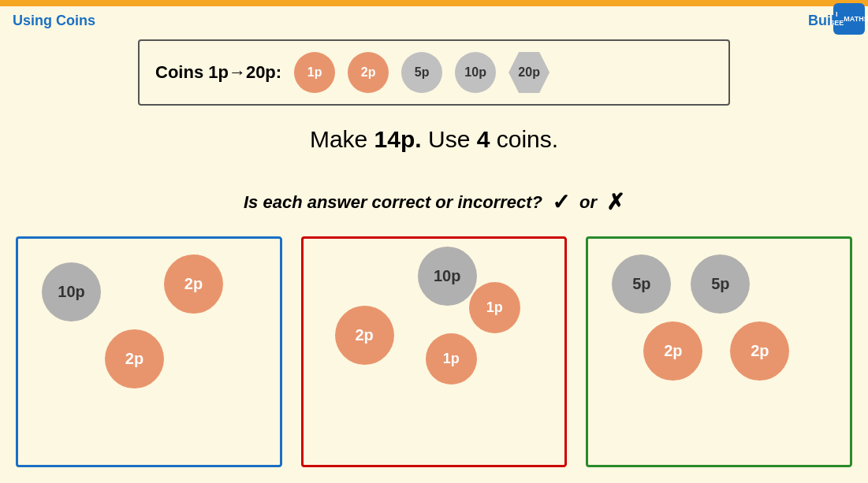 Image resolution: width=868 pixels, height=483 pixels. Describe the element at coordinates (434, 20) in the screenshot. I see `header: Using Coins Build 2` at that location.